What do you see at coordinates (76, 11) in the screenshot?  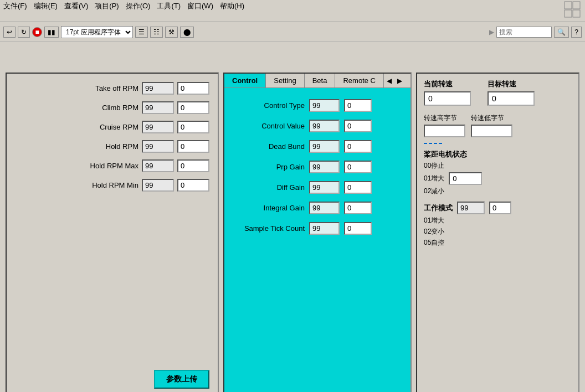 I see `menu-view: 查看(V)` at bounding box center [76, 11].